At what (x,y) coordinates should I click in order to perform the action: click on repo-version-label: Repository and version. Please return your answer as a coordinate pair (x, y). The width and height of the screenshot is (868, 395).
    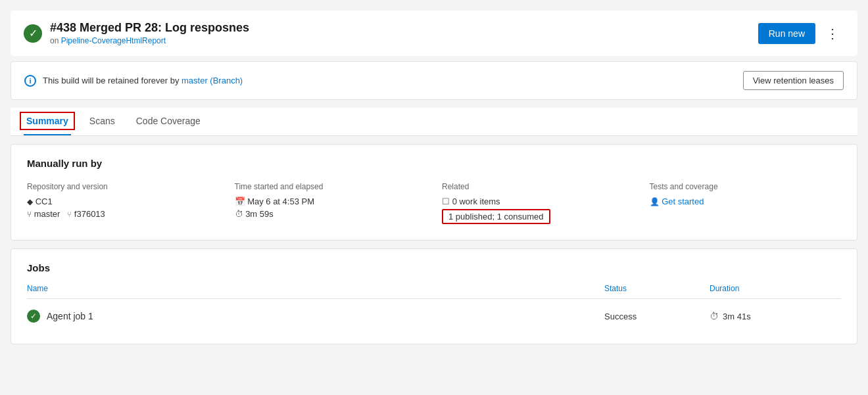
    Looking at the image, I should click on (123, 187).